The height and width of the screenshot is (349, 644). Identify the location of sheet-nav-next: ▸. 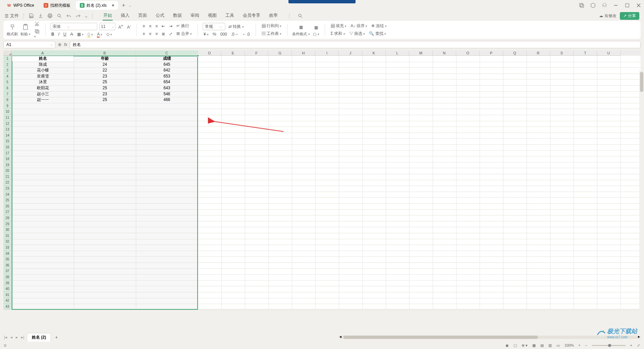
(17, 337).